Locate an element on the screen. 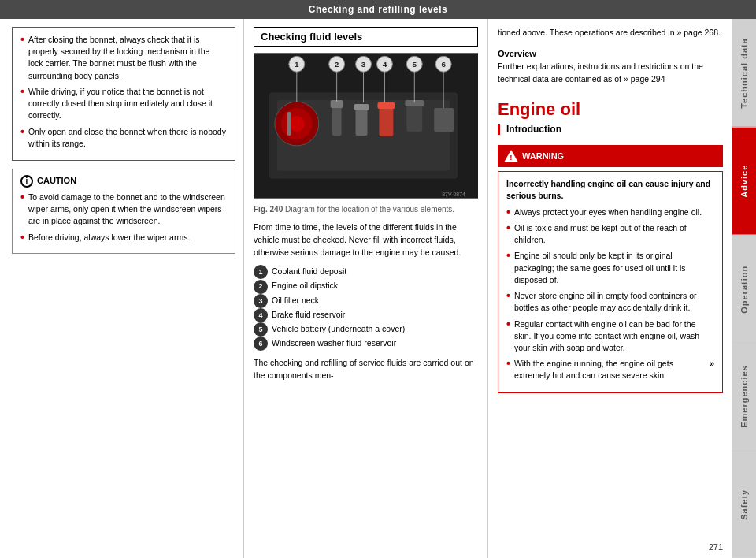 The image size is (756, 558). warning-rbullet-3: • Engine oil should only be kept in its … is located at coordinates (610, 268).